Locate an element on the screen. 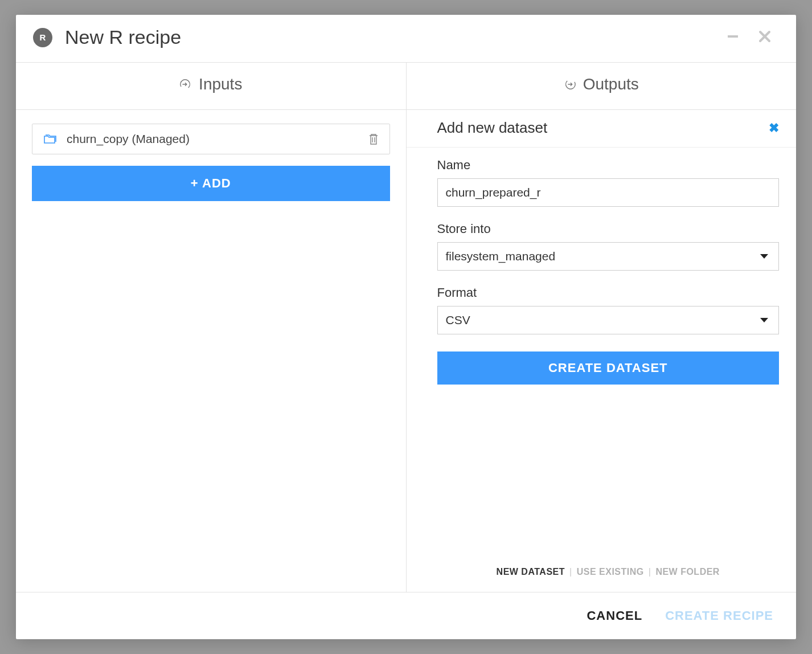  add-input-button: + ADD is located at coordinates (211, 183).